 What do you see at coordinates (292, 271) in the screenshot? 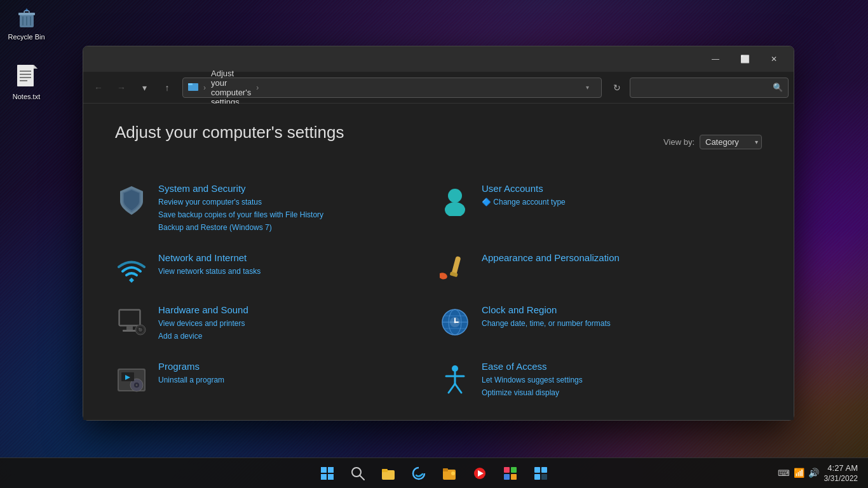
I see `network-internet-link-1: View network status and tasks` at bounding box center [292, 271].